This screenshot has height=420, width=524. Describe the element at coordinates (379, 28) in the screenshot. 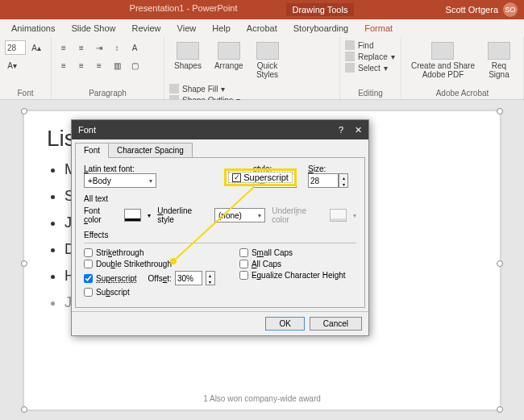

I see `tab-format: Format` at that location.